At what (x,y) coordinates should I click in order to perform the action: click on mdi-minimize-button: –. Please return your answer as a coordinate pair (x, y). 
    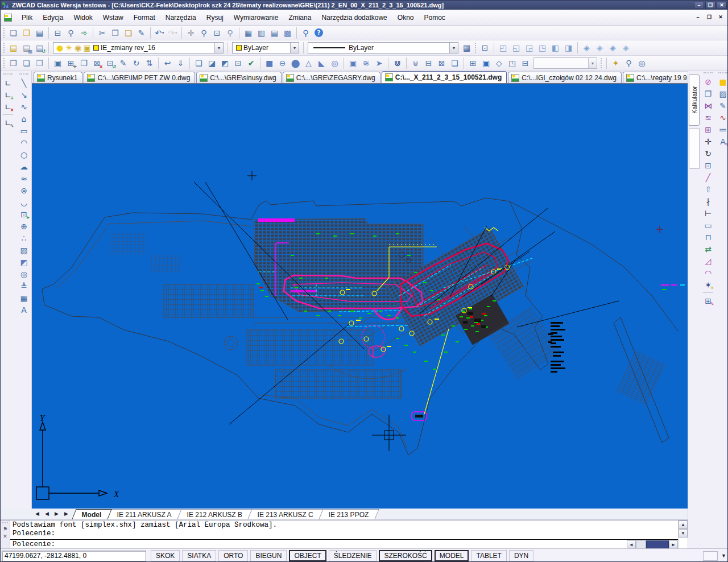
    Looking at the image, I should click on (698, 17).